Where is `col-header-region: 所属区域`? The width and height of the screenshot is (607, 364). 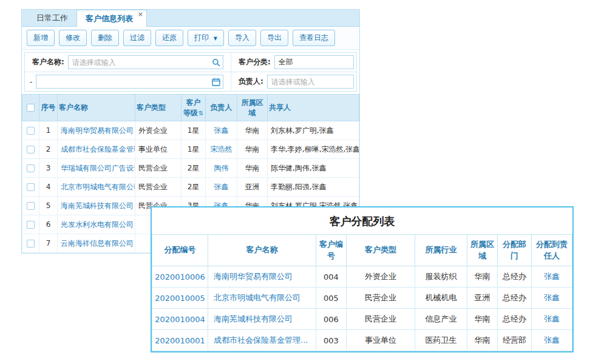
col-header-region: 所属区域 is located at coordinates (253, 108).